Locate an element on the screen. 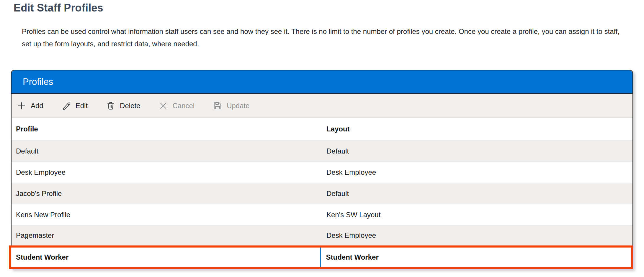 The width and height of the screenshot is (644, 277). add-button: Add is located at coordinates (30, 106).